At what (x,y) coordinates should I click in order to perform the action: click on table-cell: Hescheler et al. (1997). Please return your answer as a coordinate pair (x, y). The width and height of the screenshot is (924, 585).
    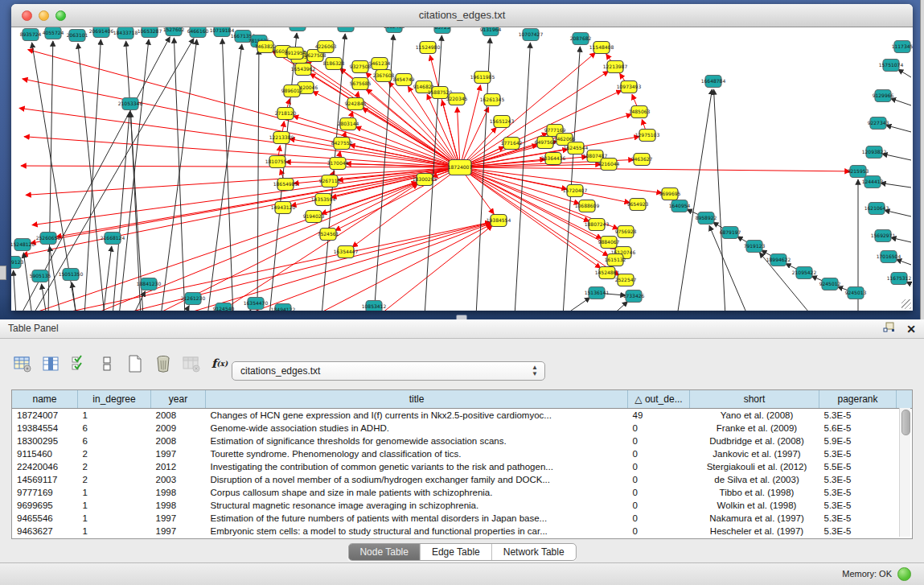
    Looking at the image, I should click on (754, 531).